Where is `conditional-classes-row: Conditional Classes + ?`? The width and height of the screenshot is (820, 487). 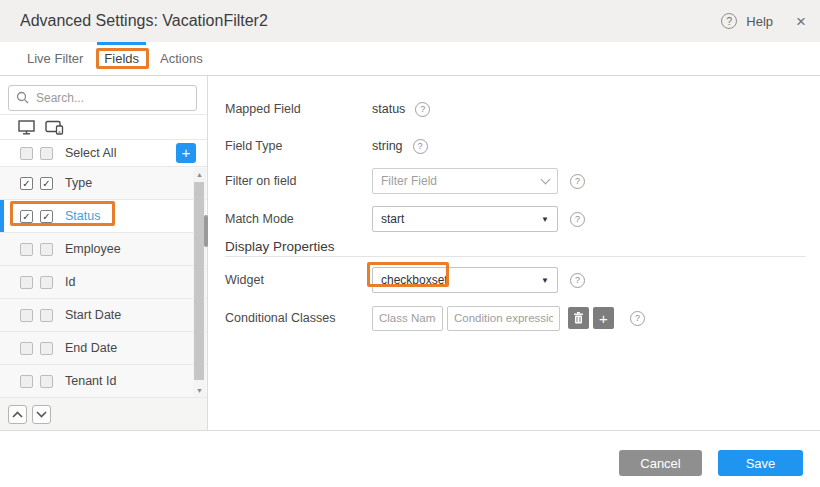
conditional-classes-row: Conditional Classes + ? is located at coordinates (516, 318).